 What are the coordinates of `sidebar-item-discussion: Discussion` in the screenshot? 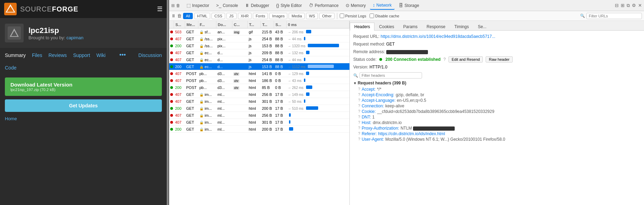 It's located at (150, 55).